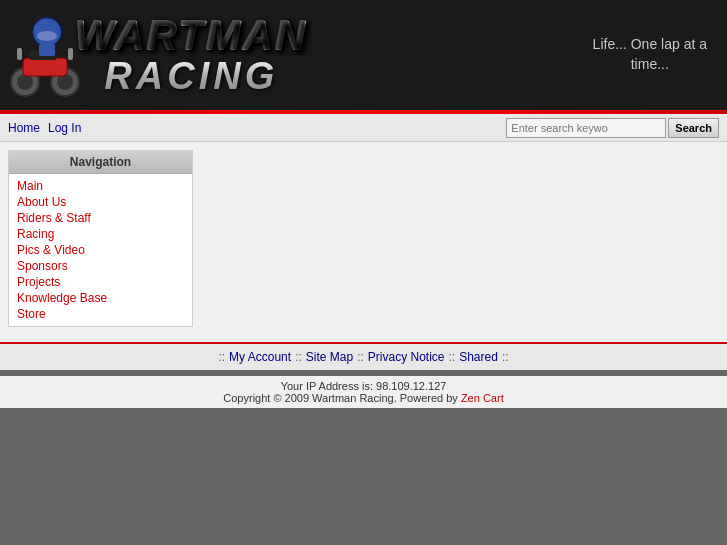 Image resolution: width=727 pixels, height=545 pixels. What do you see at coordinates (36, 234) in the screenshot?
I see `sidebar-item-racing: Racing` at bounding box center [36, 234].